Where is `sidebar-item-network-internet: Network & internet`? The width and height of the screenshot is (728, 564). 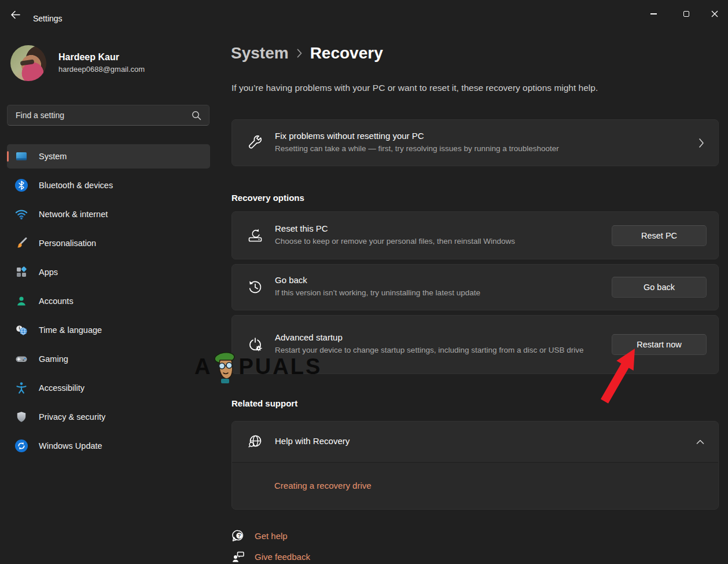
sidebar-item-network-internet: Network & internet is located at coordinates (109, 214).